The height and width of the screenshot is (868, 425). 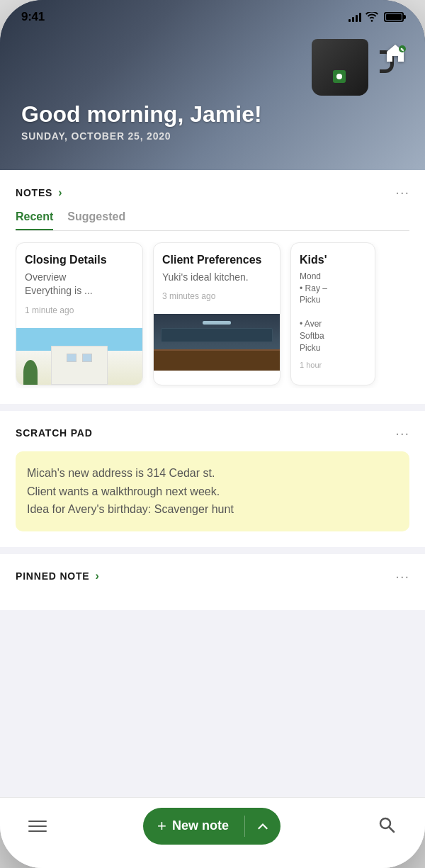 What do you see at coordinates (142, 114) in the screenshot?
I see `hero-greeting: Good morning, Jamie!` at bounding box center [142, 114].